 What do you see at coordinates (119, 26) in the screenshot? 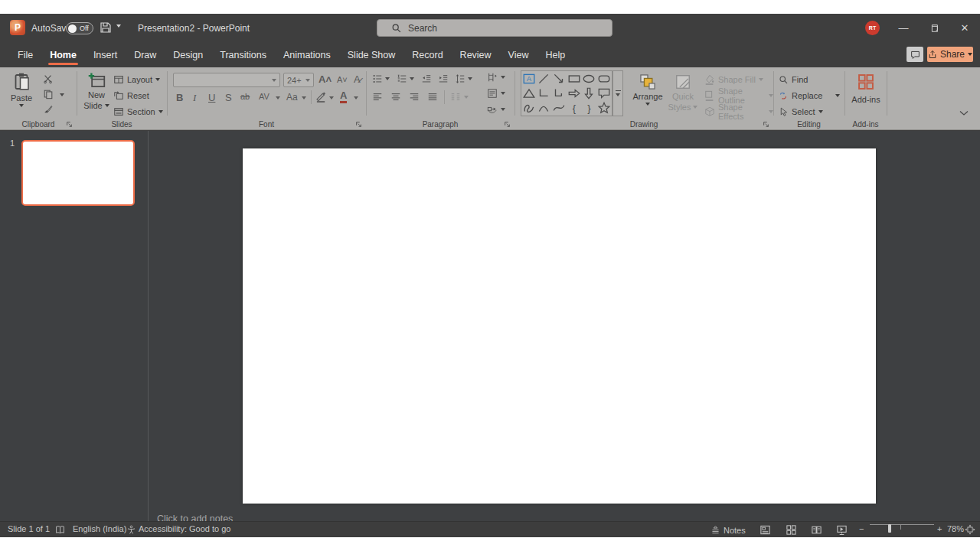
I see `quick-access-dropdown-icon` at bounding box center [119, 26].